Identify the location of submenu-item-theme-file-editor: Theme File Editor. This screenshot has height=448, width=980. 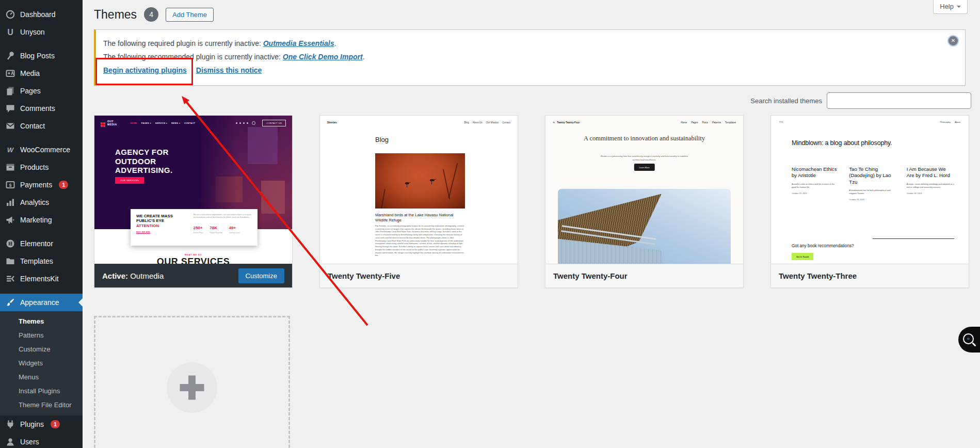
(41, 405).